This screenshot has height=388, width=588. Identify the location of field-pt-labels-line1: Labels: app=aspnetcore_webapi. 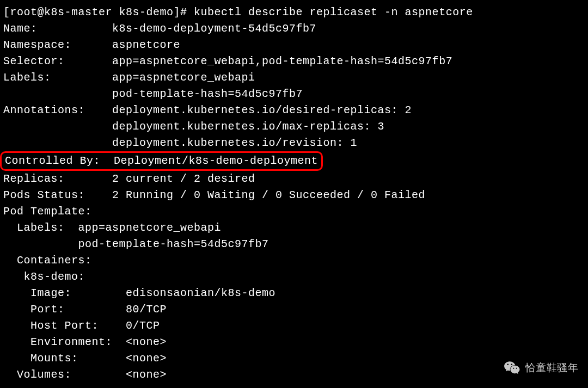
(294, 228).